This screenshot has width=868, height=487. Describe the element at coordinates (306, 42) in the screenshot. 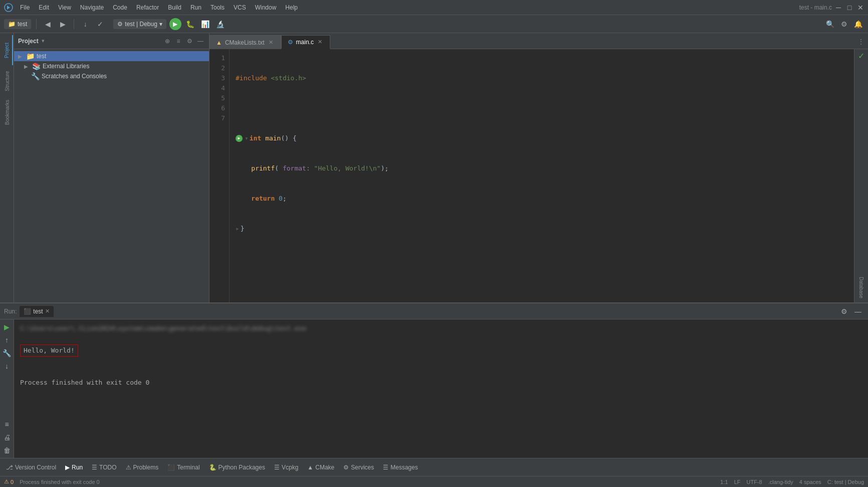

I see `tab-mainc: ⚙ main.c ✕` at that location.